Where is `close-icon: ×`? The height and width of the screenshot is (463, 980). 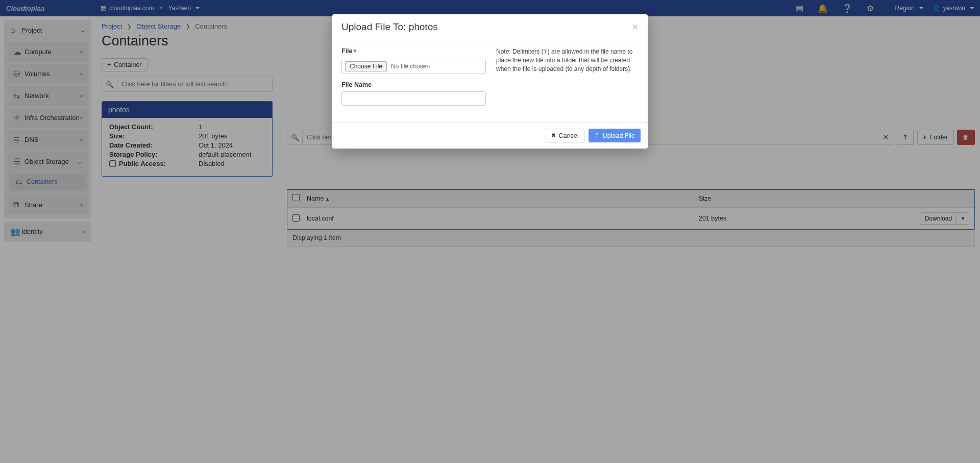 close-icon: × is located at coordinates (635, 27).